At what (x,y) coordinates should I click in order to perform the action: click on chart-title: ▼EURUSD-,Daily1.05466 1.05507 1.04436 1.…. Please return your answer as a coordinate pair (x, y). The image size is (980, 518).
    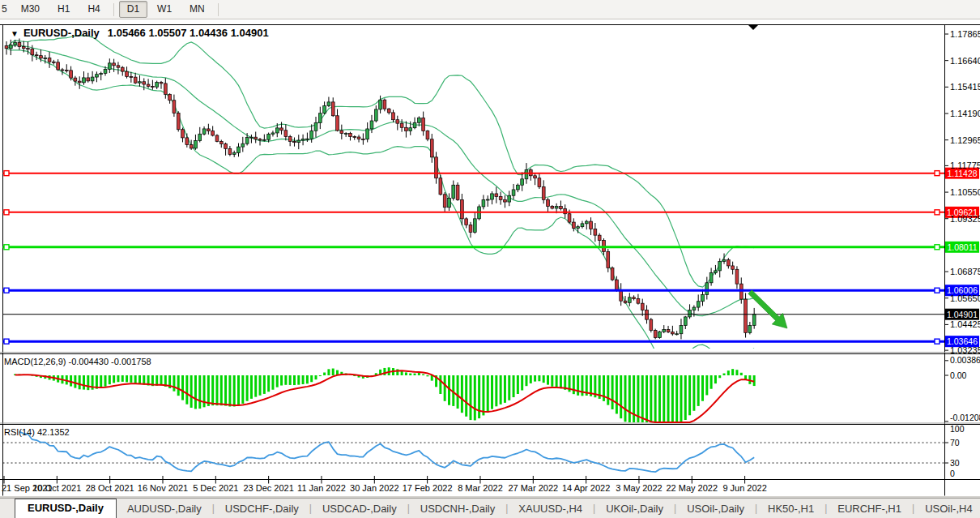
    Looking at the image, I should click on (139, 32).